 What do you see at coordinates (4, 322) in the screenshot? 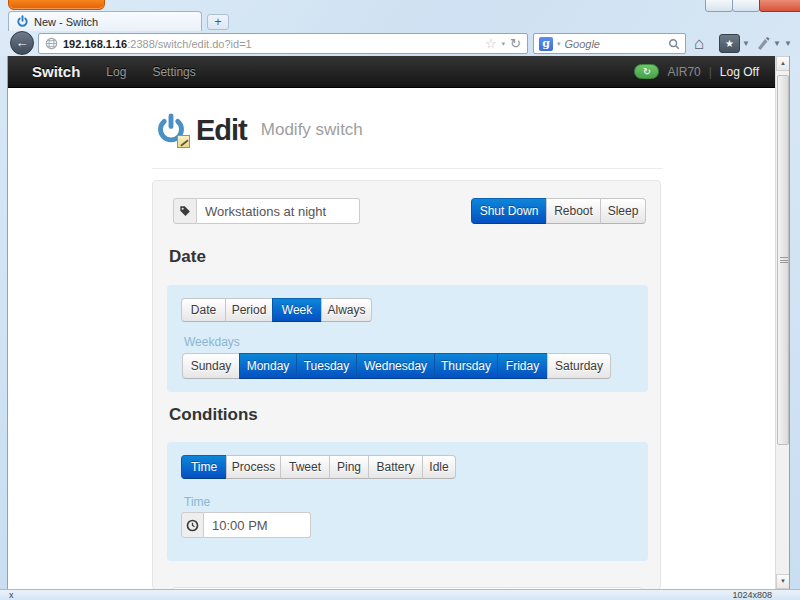
I see `window-border-left` at bounding box center [4, 322].